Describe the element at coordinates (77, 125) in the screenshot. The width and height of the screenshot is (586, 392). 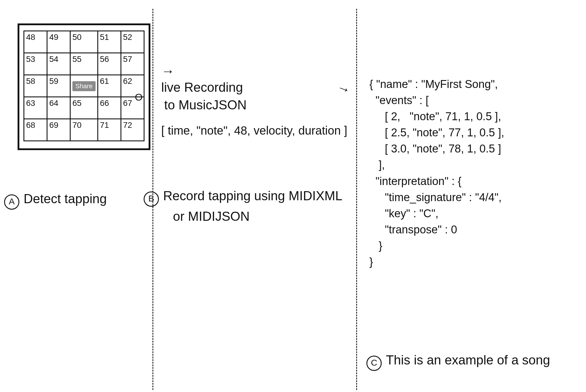
I see `grid-cell-value: 70` at that location.